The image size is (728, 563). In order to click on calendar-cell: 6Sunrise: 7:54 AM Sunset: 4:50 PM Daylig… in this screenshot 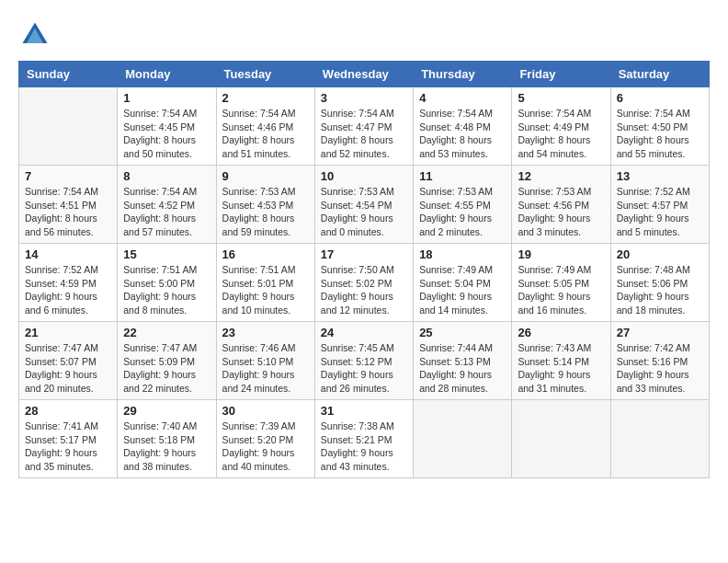, I will do `click(660, 127)`.